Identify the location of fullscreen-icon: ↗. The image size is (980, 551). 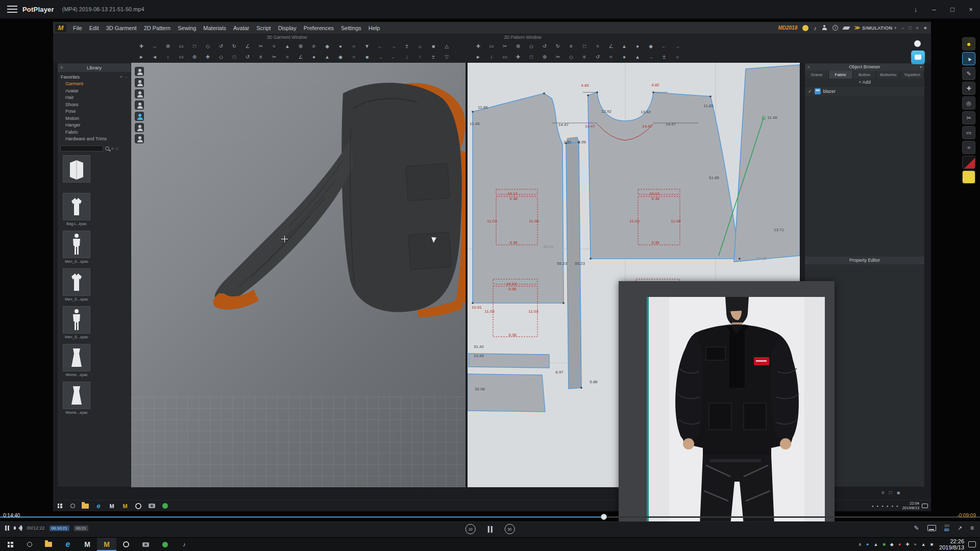
(960, 529).